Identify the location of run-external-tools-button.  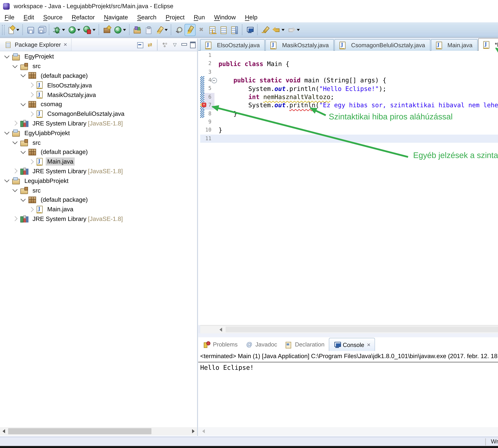
(89, 30).